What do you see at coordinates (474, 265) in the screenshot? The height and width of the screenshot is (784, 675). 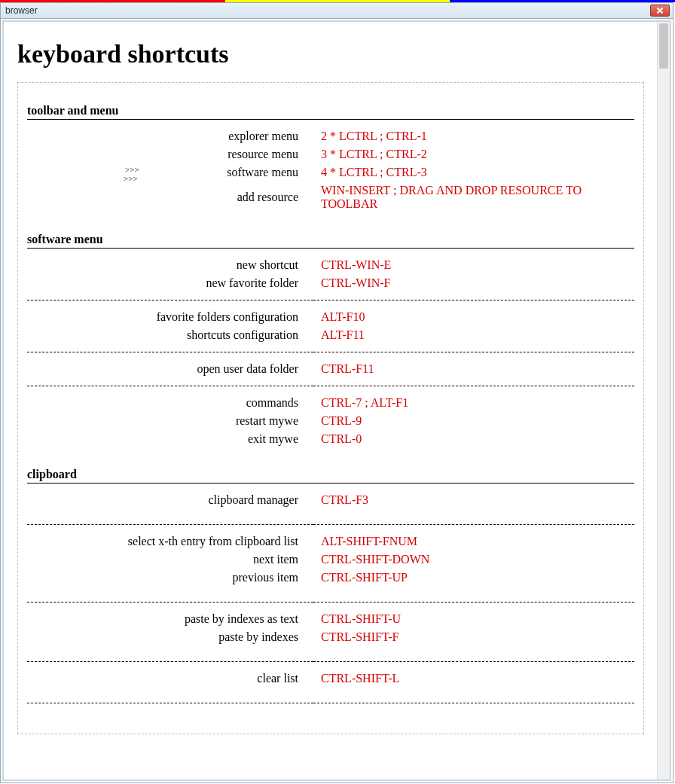 I see `shortcut-value: CTRL-WIN-E` at bounding box center [474, 265].